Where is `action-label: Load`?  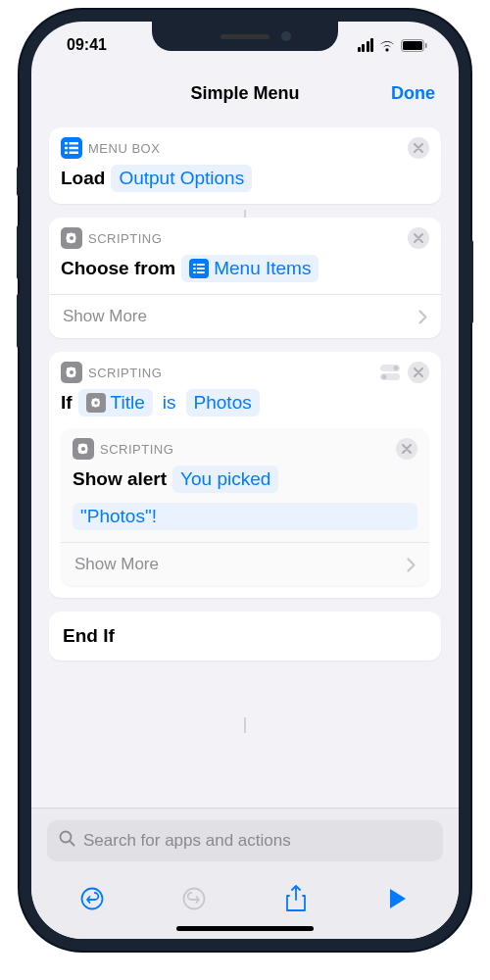
action-label: Load is located at coordinates (82, 178).